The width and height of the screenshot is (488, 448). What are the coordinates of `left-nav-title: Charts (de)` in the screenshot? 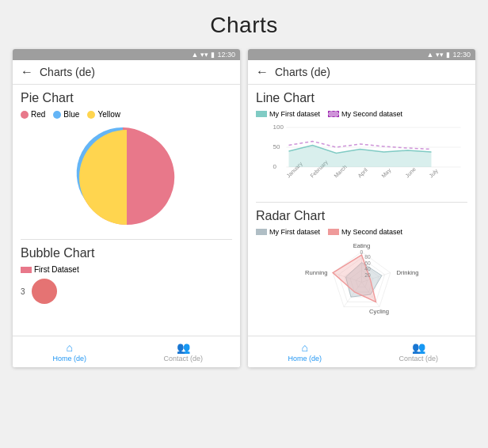 It's located at (67, 72).